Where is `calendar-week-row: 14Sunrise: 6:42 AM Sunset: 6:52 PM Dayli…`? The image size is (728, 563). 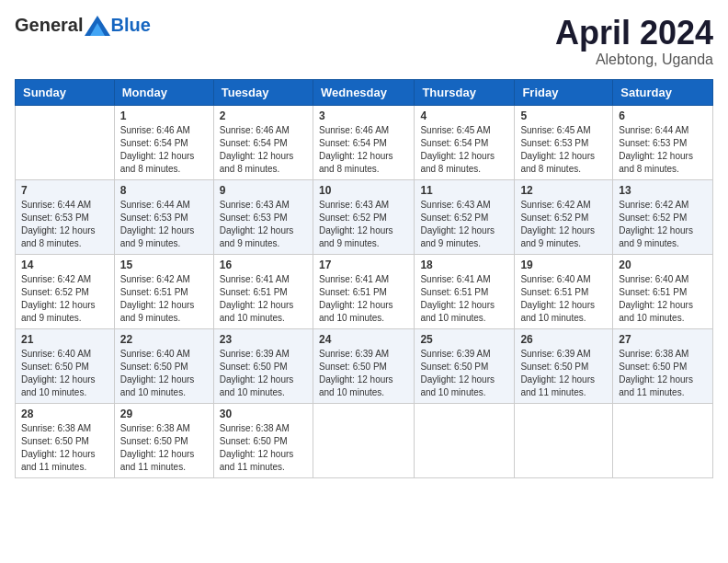 calendar-week-row: 14Sunrise: 6:42 AM Sunset: 6:52 PM Dayli… is located at coordinates (364, 291).